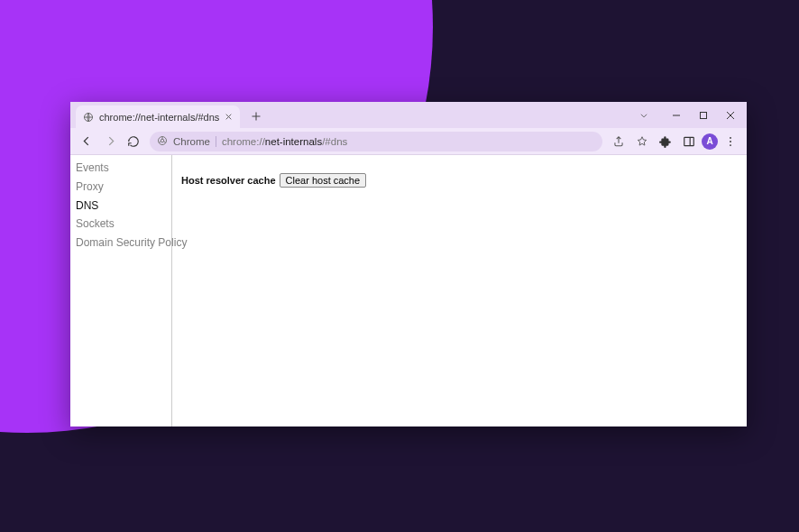  What do you see at coordinates (87, 142) in the screenshot?
I see `nav-back-button` at bounding box center [87, 142].